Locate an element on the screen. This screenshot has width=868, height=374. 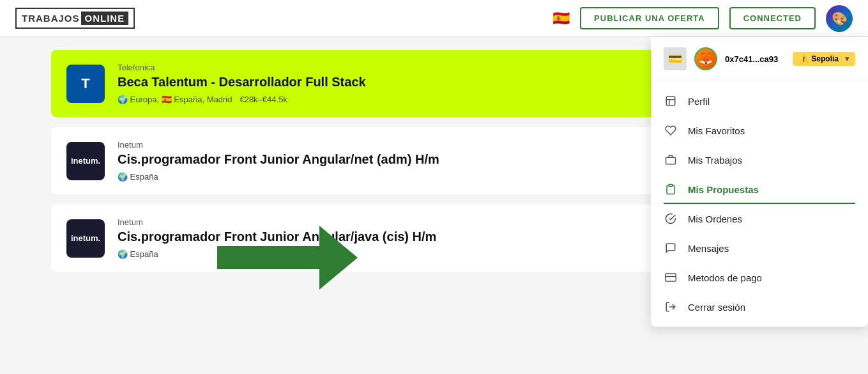
profile-icon is located at coordinates (671, 101).